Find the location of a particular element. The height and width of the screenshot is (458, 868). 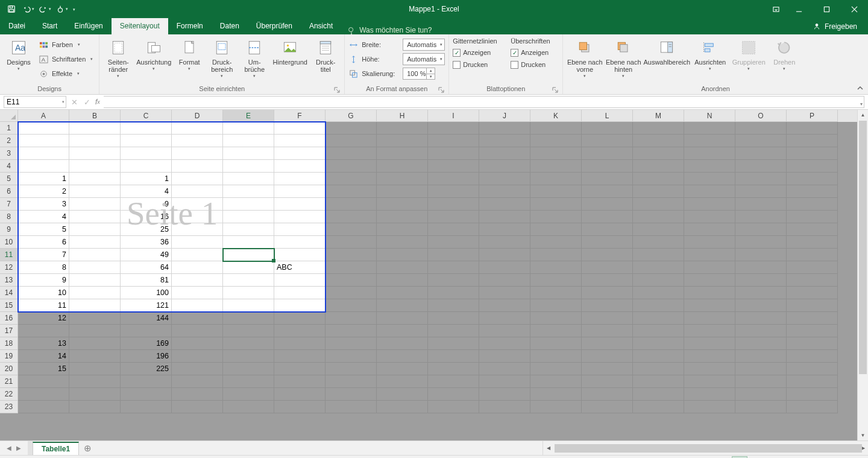

vertical-scrollbar: ▲ ▼ is located at coordinates (863, 275).